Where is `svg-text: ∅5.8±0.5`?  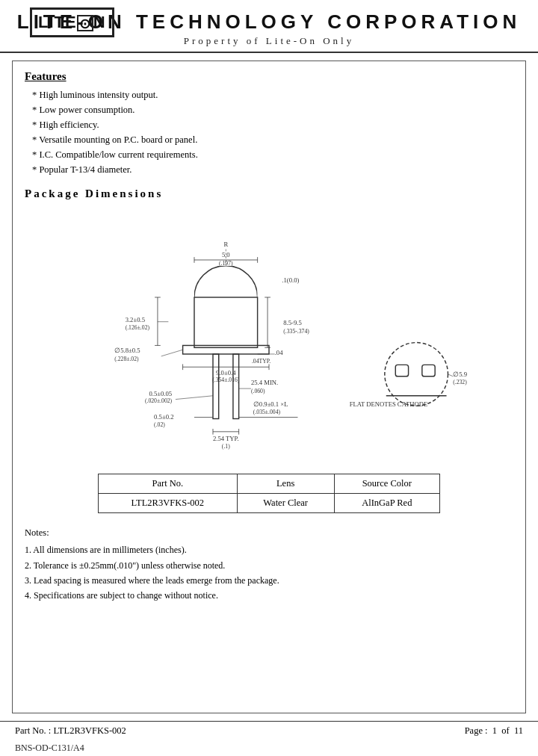 svg-text: ∅5.8±0.5 is located at coordinates (127, 350).